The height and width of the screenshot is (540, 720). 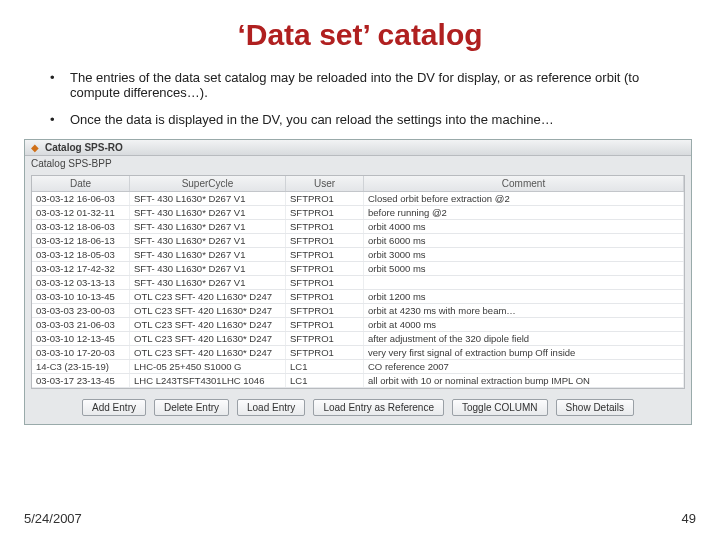 I want to click on footer-page-number: 49, so click(x=689, y=518).